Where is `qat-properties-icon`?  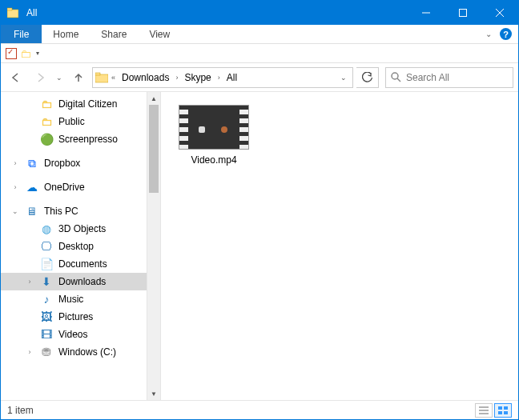
qat-properties-icon is located at coordinates (11, 54).